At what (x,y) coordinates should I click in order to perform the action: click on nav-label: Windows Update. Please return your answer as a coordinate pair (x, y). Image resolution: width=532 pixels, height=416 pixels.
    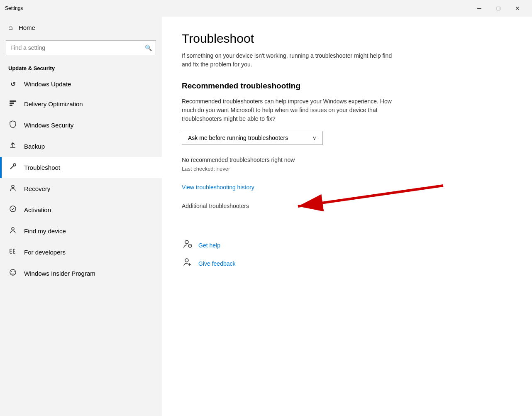
    Looking at the image, I should click on (47, 84).